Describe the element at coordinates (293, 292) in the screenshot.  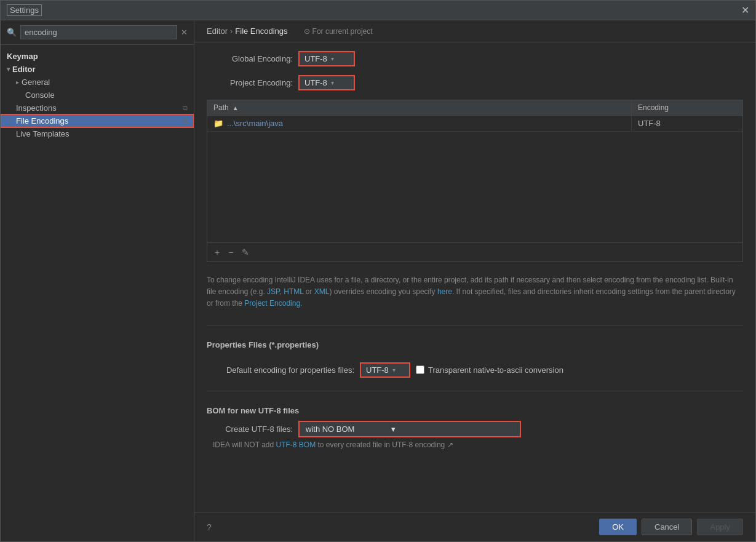
I see `html-link: HTML` at that location.